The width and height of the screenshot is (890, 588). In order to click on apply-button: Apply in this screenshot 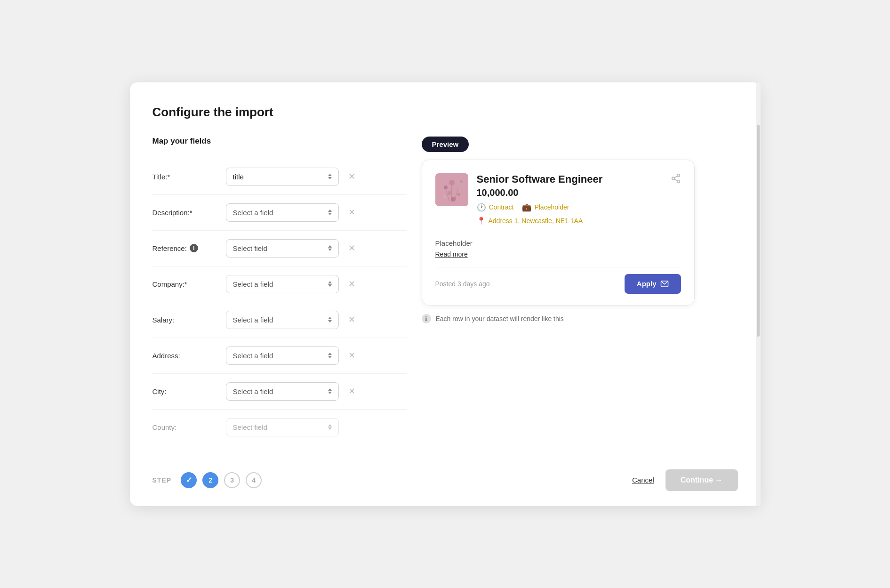, I will do `click(653, 284)`.